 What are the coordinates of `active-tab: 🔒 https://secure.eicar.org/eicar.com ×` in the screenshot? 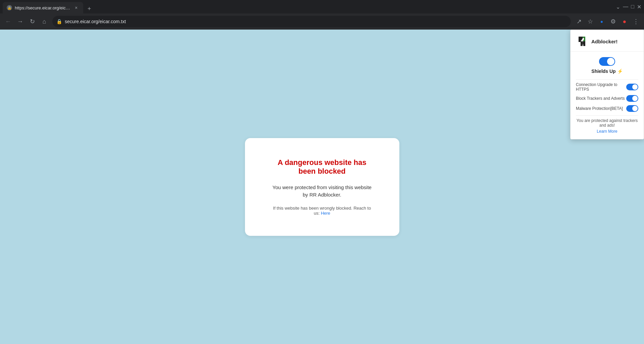 It's located at (43, 8).